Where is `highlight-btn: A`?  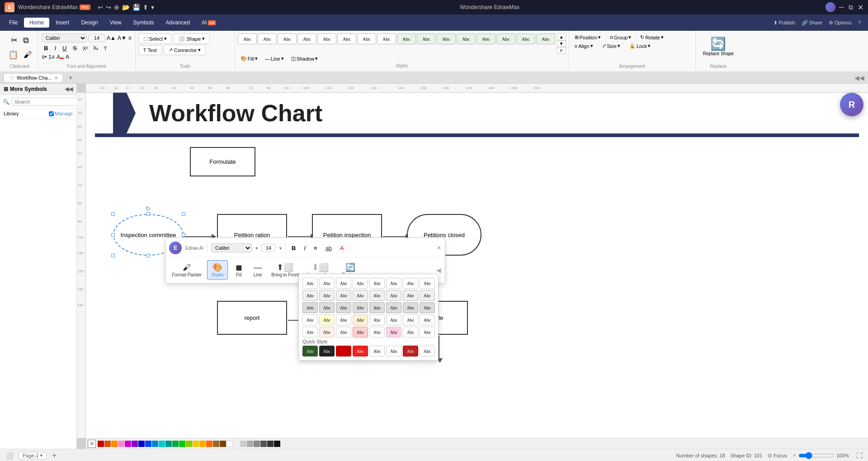
highlight-btn: A is located at coordinates (67, 57).